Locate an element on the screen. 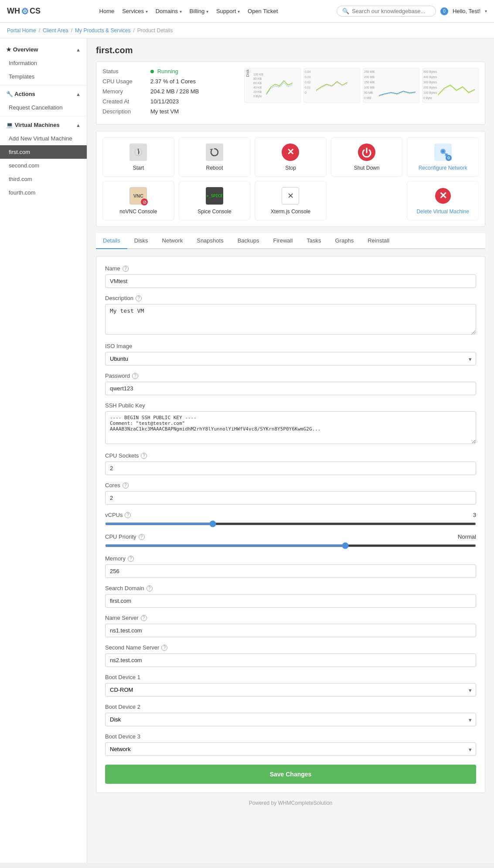  tab-disks: Disks is located at coordinates (141, 241).